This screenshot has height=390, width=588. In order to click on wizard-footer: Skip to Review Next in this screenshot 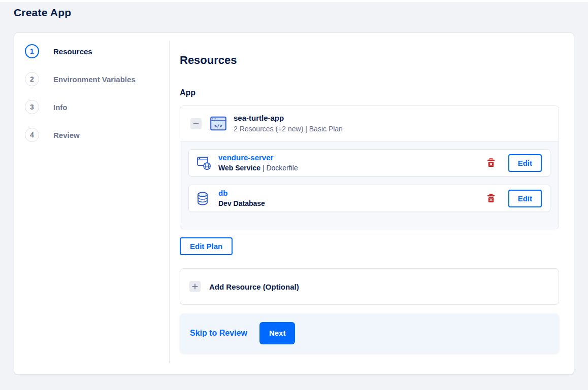, I will do `click(370, 333)`.